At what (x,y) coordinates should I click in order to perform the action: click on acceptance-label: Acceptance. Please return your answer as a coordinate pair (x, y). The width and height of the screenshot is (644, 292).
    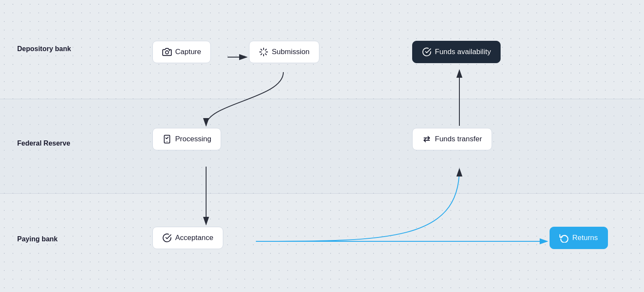
    Looking at the image, I should click on (194, 238).